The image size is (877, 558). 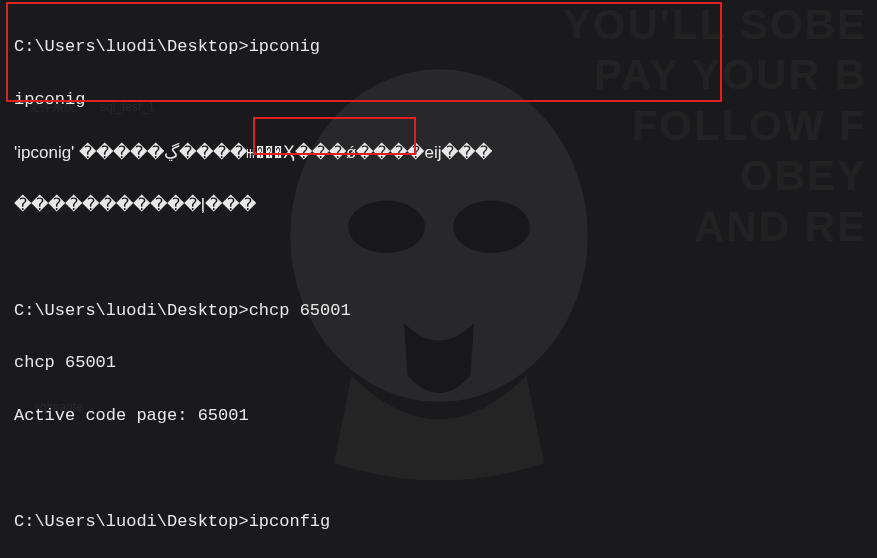 I want to click on result-line-2: Active code page: 65001, so click(x=438, y=416).